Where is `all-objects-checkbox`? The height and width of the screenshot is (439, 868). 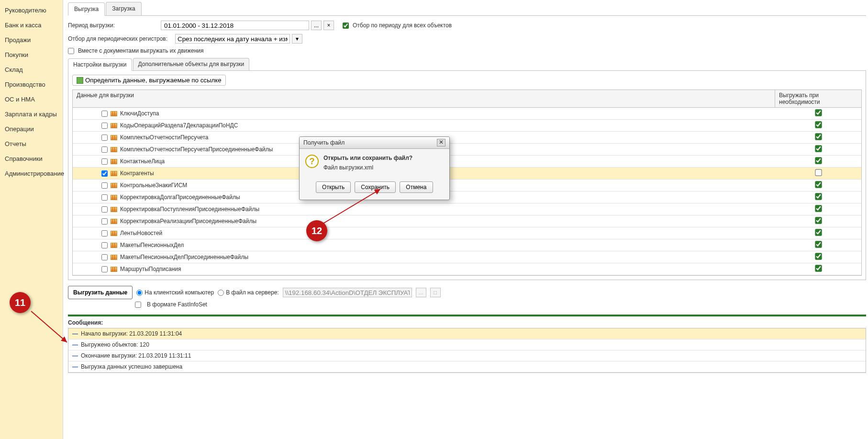
all-objects-checkbox is located at coordinates (345, 26).